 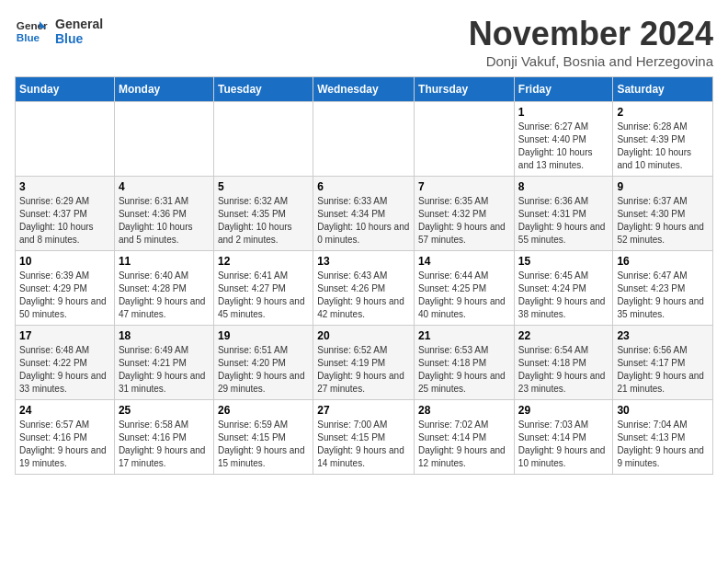 I want to click on day-number: 10, so click(x=64, y=261).